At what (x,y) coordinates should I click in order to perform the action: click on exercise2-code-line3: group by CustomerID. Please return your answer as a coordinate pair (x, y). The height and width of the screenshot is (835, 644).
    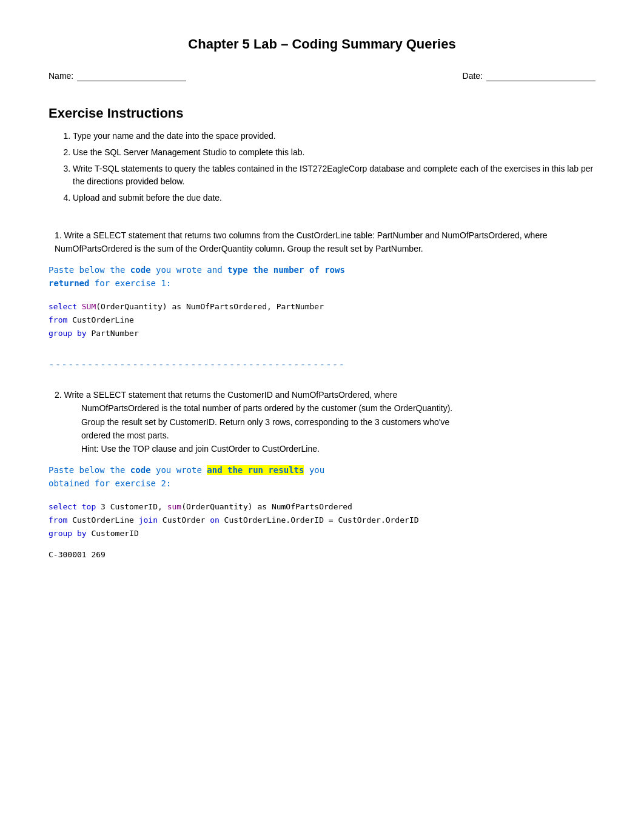
    Looking at the image, I should click on (322, 534).